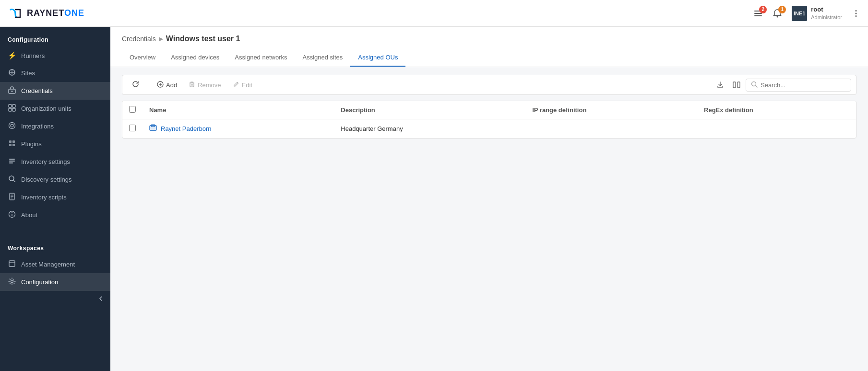 This screenshot has width=868, height=371. Describe the element at coordinates (776, 129) in the screenshot. I see `row-regex-cell` at that location.